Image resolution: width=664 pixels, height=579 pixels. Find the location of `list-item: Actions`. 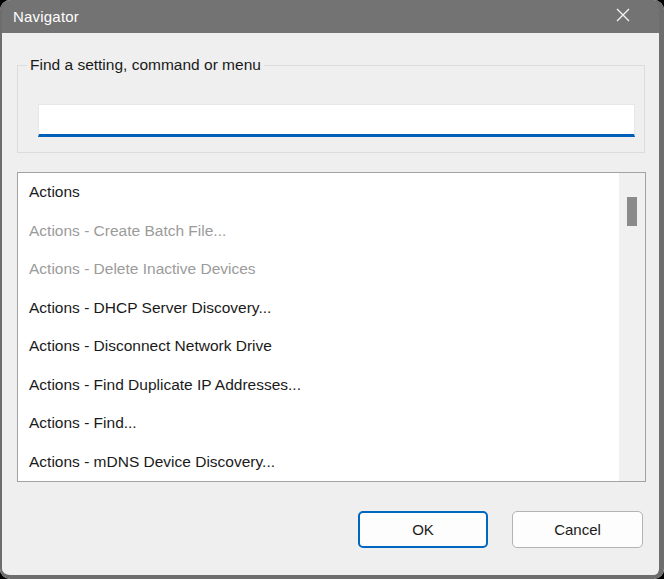

list-item: Actions is located at coordinates (318, 192).